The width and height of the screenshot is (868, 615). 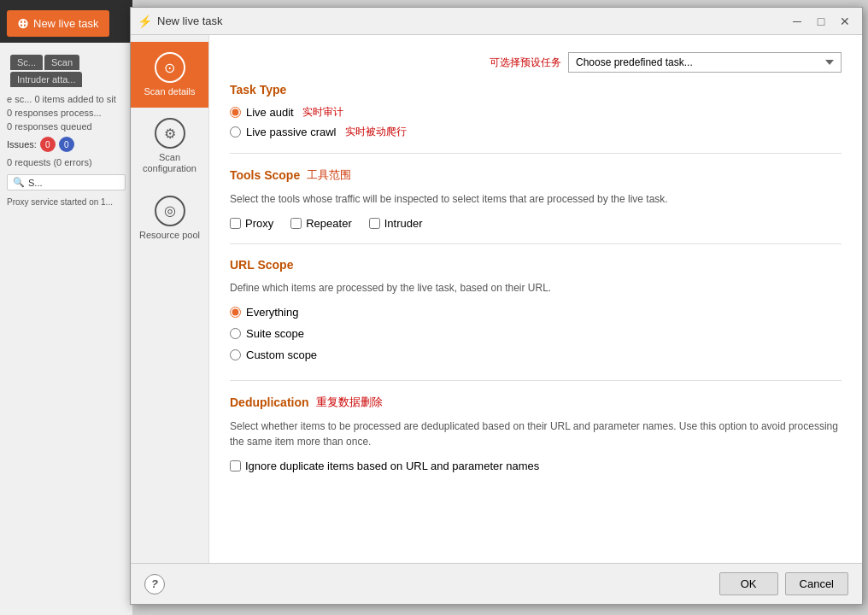 What do you see at coordinates (67, 183) in the screenshot?
I see `search-bar: 🔍 S...` at bounding box center [67, 183].